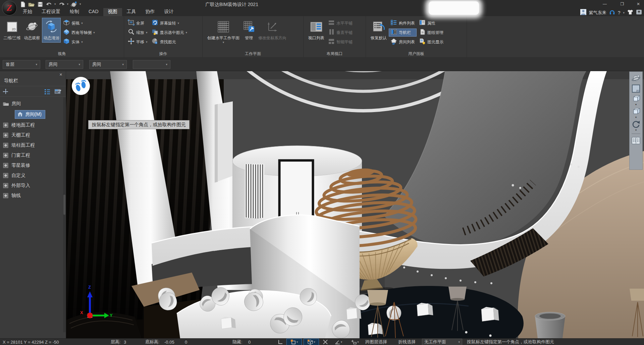 This screenshot has width=644, height=345. What do you see at coordinates (622, 4) in the screenshot?
I see `restore-button: ❐` at bounding box center [622, 4].